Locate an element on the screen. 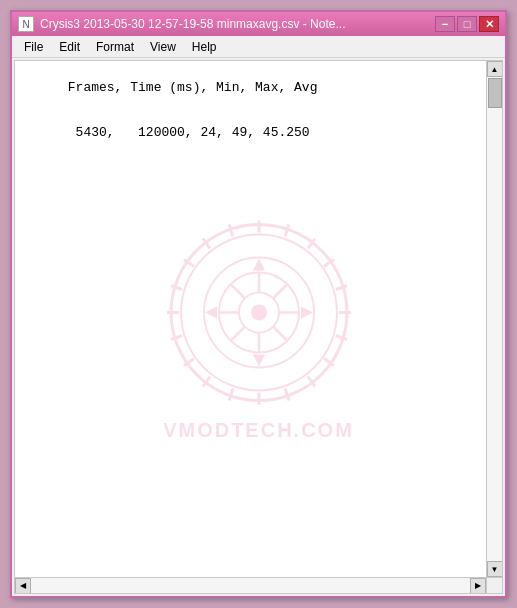  maximize-button: □ is located at coordinates (467, 24).